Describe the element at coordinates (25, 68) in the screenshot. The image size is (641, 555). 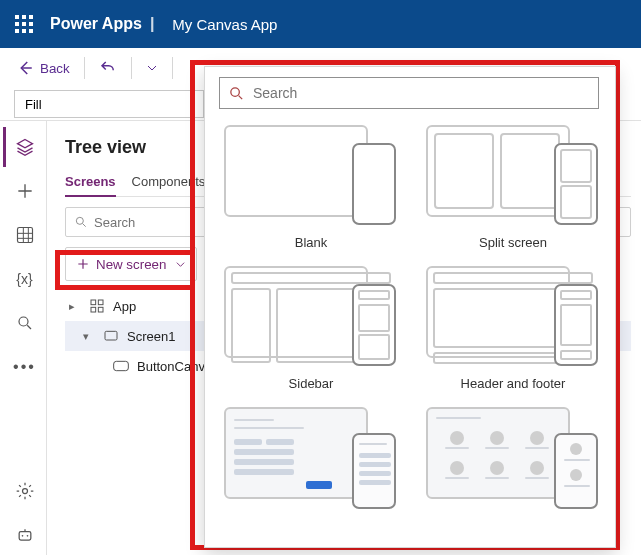
I see `arrow-left-icon` at that location.